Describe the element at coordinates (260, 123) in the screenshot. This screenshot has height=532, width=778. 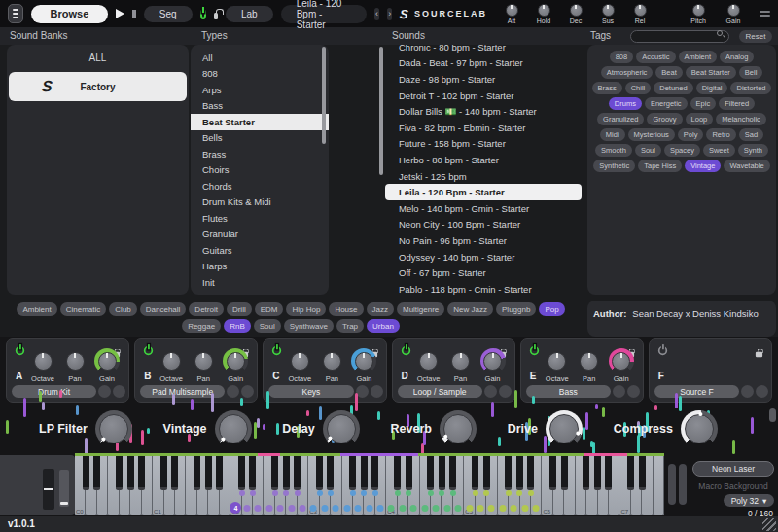
I see `type-item: Beat Starter` at that location.